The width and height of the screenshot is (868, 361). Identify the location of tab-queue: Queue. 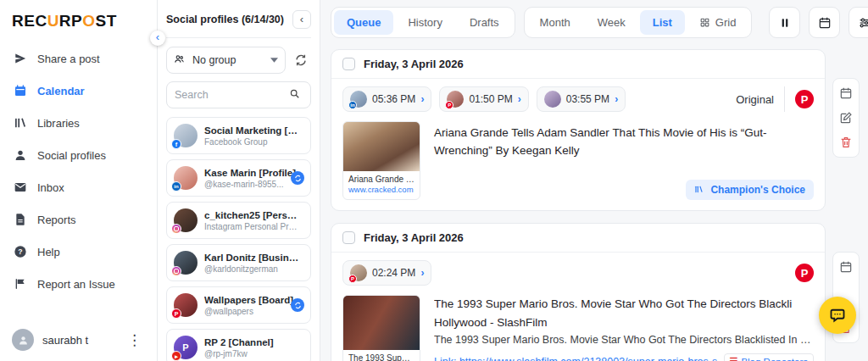
(364, 22).